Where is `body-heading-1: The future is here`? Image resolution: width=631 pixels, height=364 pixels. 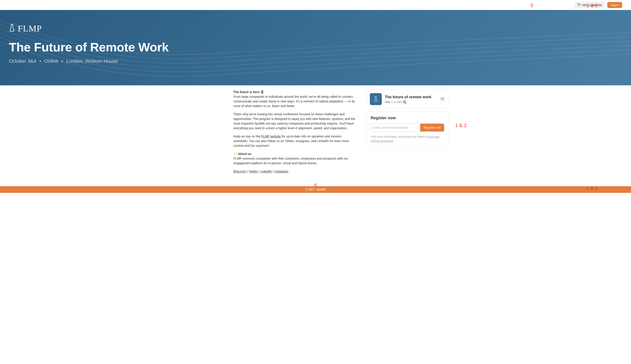 body-heading-1: The future is here is located at coordinates (246, 92).